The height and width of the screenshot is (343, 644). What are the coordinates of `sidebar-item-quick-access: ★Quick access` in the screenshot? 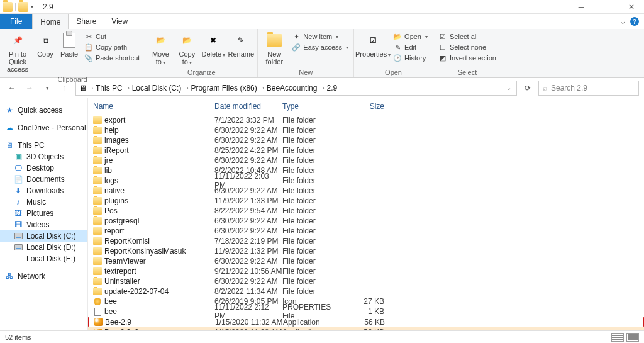 It's located at (44, 110).